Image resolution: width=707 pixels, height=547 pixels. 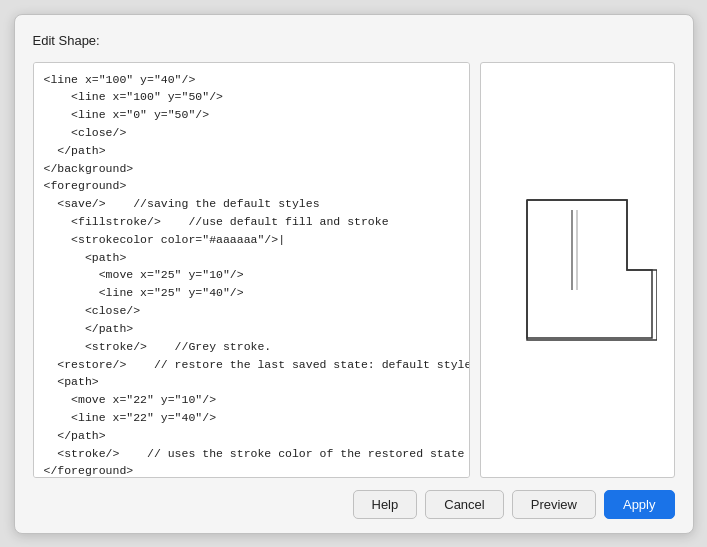 I want to click on preview-button: Preview, so click(x=554, y=504).